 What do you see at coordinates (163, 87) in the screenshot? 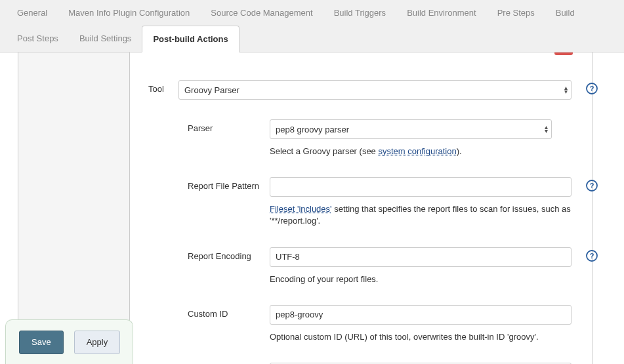
I see `tool-label: Tool` at bounding box center [163, 87].